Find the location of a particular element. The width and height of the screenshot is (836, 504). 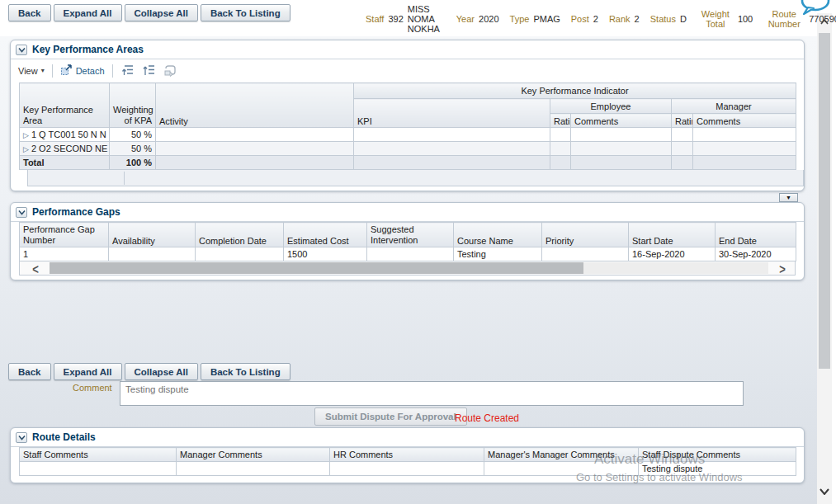

view-menu-label: View is located at coordinates (28, 71).